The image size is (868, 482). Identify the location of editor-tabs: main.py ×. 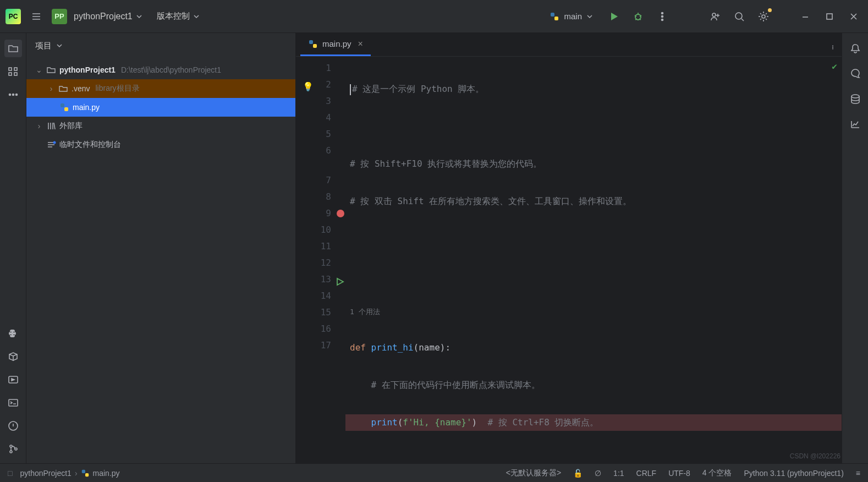
(569, 45).